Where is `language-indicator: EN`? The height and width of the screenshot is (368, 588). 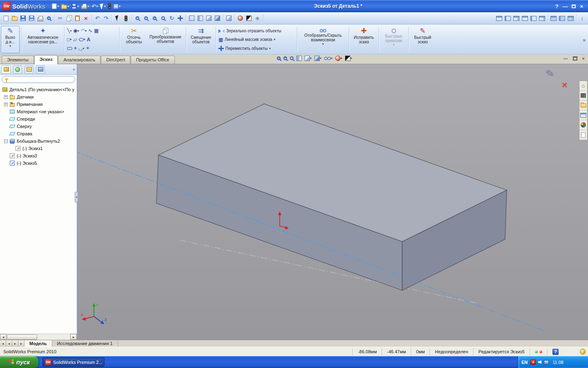 language-indicator: EN is located at coordinates (524, 362).